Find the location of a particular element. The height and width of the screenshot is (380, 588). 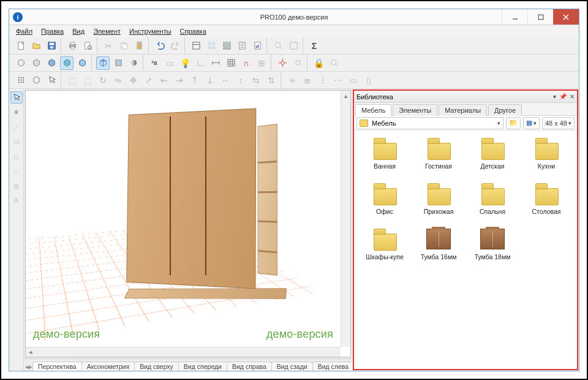

menu-edit: Правка is located at coordinates (53, 31).